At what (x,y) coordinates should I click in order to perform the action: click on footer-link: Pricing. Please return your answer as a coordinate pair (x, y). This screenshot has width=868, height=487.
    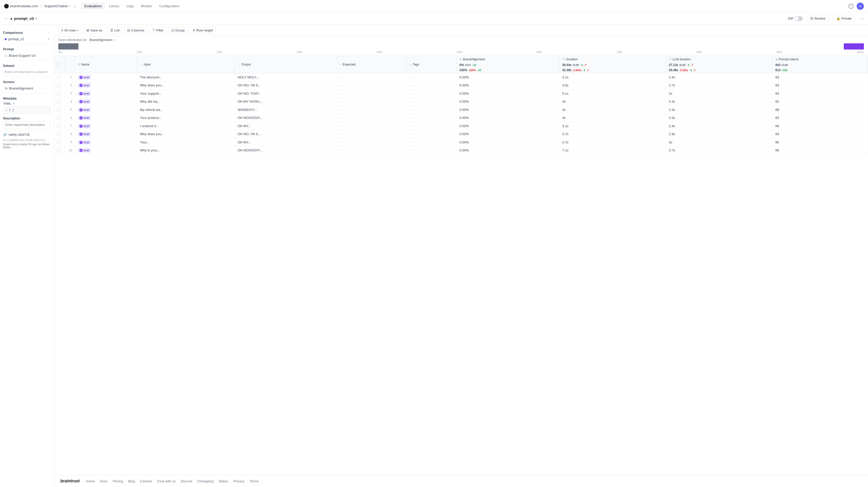
    Looking at the image, I should click on (118, 481).